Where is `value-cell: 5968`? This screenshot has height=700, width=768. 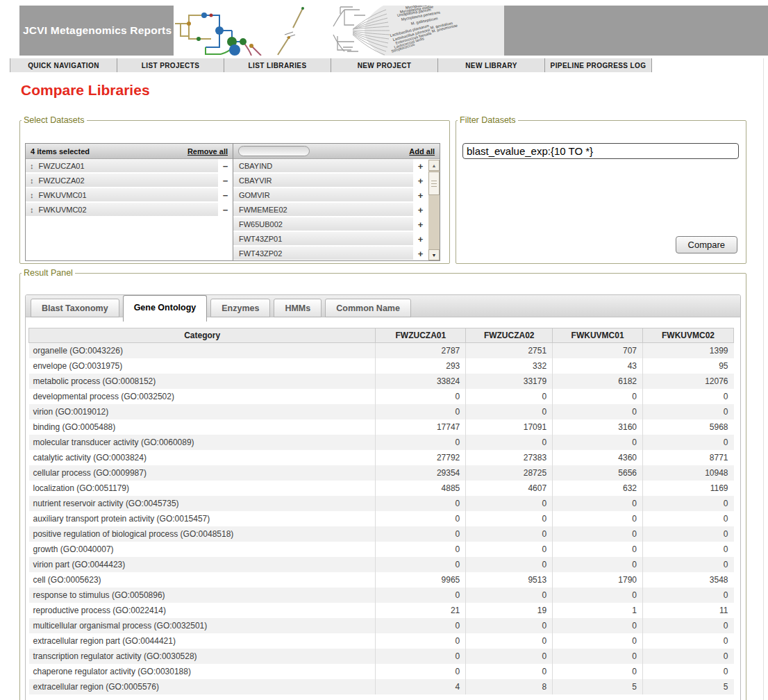 value-cell: 5968 is located at coordinates (689, 427).